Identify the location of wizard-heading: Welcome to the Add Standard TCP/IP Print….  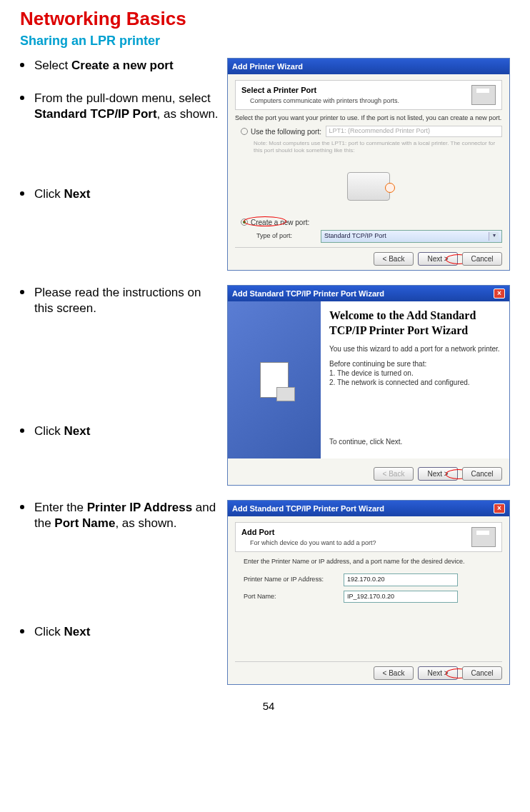
(415, 324).